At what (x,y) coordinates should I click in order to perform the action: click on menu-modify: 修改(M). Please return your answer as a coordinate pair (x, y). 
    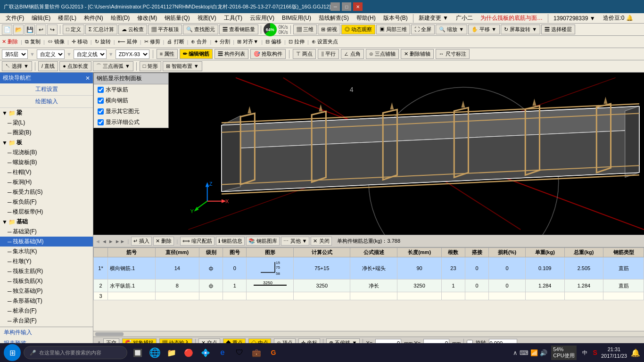
    Looking at the image, I should click on (147, 18).